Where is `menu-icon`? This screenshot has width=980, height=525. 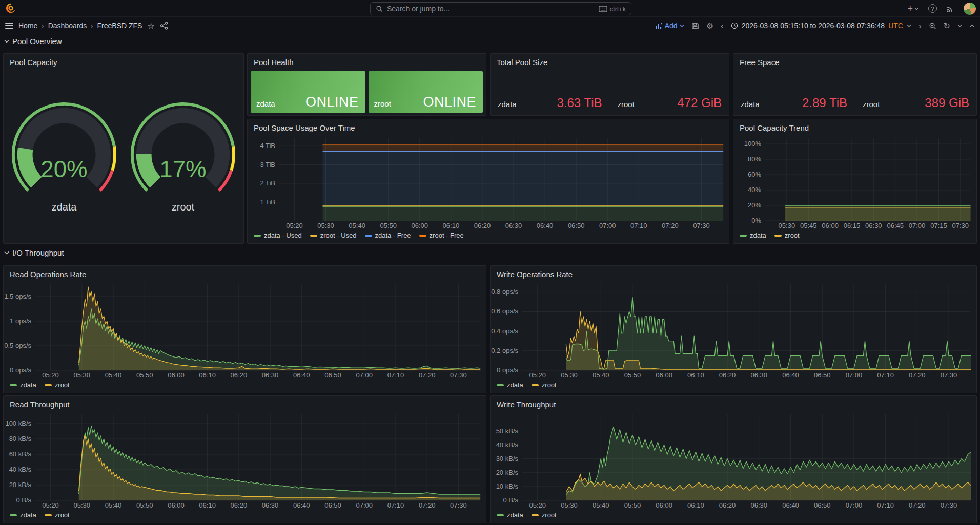 menu-icon is located at coordinates (9, 26).